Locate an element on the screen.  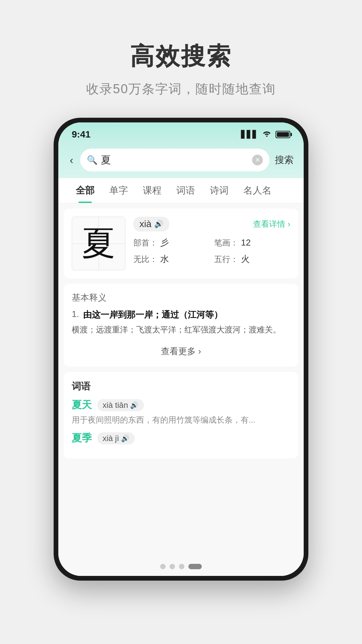
search-icon: 🔍 is located at coordinates (92, 160).